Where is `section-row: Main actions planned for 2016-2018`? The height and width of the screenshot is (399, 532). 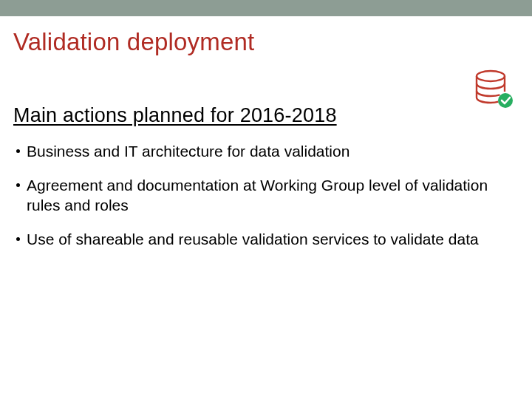
section-row: Main actions planned for 2016-2018 is located at coordinates (266, 113).